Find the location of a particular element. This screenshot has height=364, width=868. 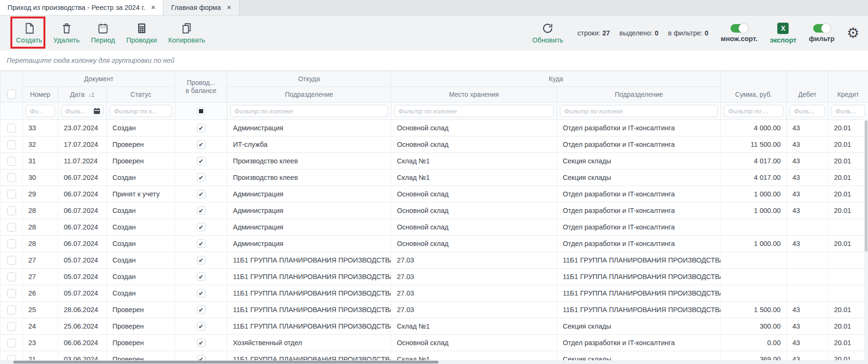

filter-to-division-input is located at coordinates (639, 111).